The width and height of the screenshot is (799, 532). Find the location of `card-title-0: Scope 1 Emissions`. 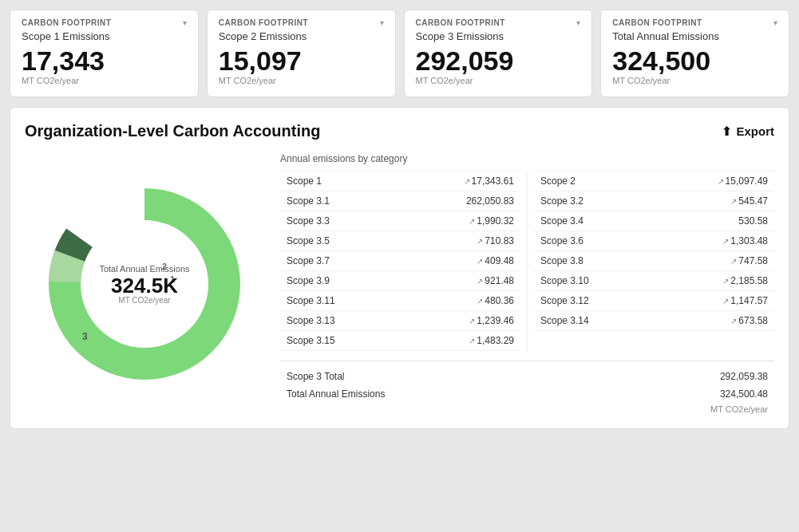

card-title-0: Scope 1 Emissions is located at coordinates (104, 37).